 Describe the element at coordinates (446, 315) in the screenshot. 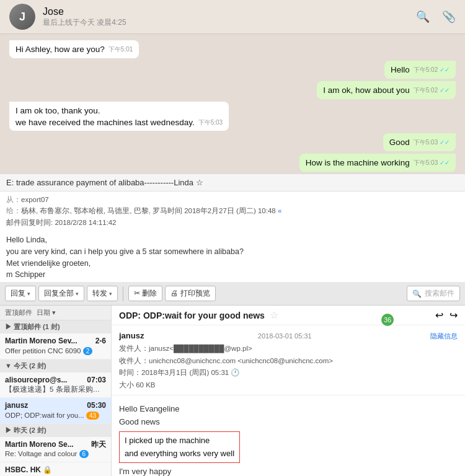

I see `email-action-icons: ↩ ↪` at that location.